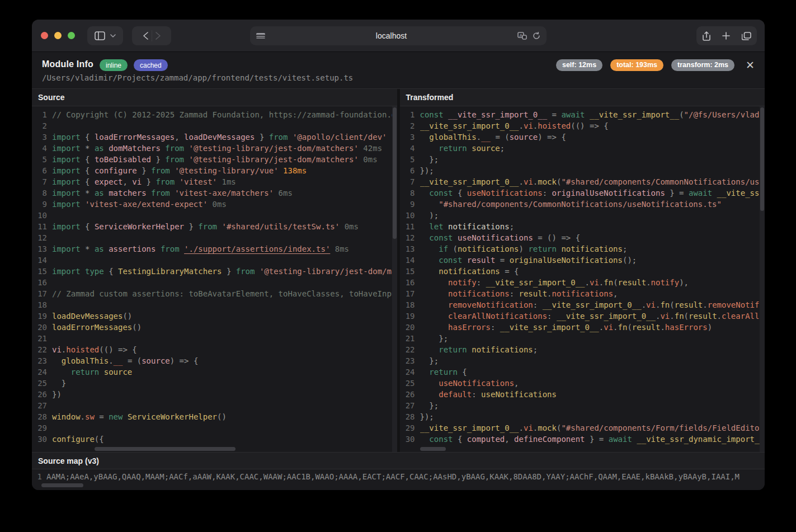 The image size is (796, 532). Describe the element at coordinates (583, 350) in the screenshot. I see `code-line: 22 return notifications;` at that location.